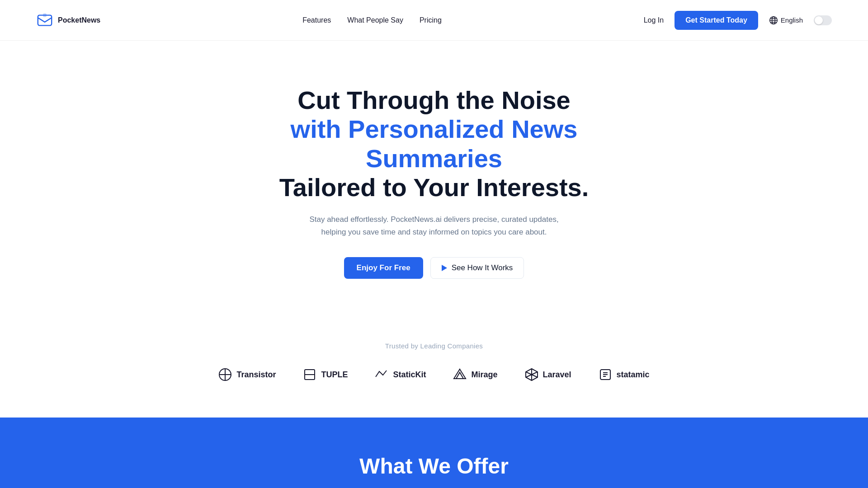 The height and width of the screenshot is (488, 868). Describe the element at coordinates (654, 20) in the screenshot. I see `login-link: Log In` at that location.